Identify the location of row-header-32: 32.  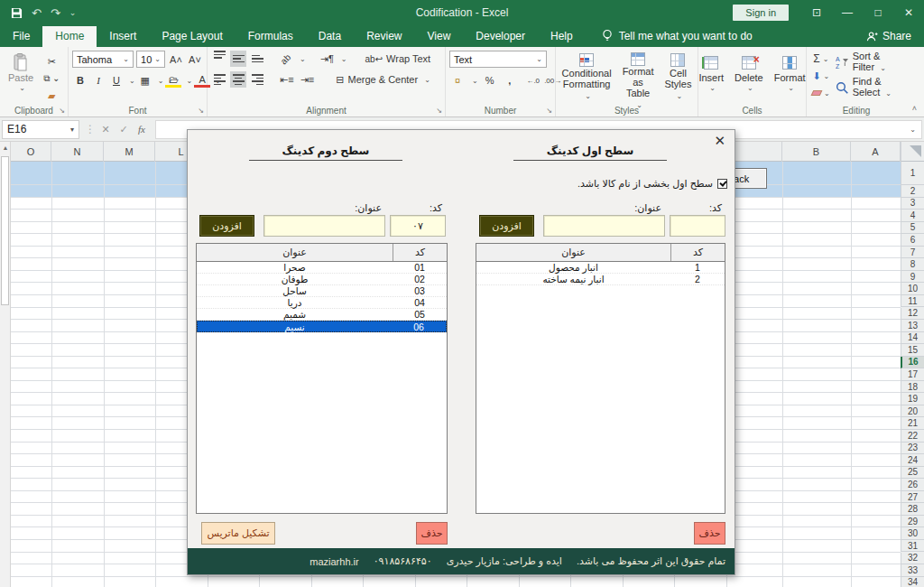
(912, 559).